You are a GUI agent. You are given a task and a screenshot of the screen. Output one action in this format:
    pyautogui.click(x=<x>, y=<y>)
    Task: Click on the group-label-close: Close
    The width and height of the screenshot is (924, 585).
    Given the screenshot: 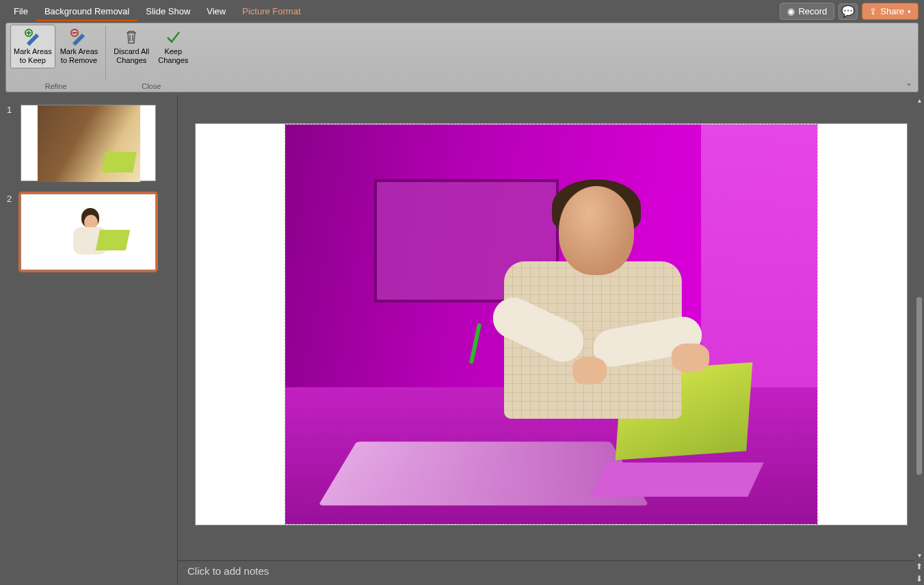 What is the action you would take?
    pyautogui.click(x=151, y=87)
    